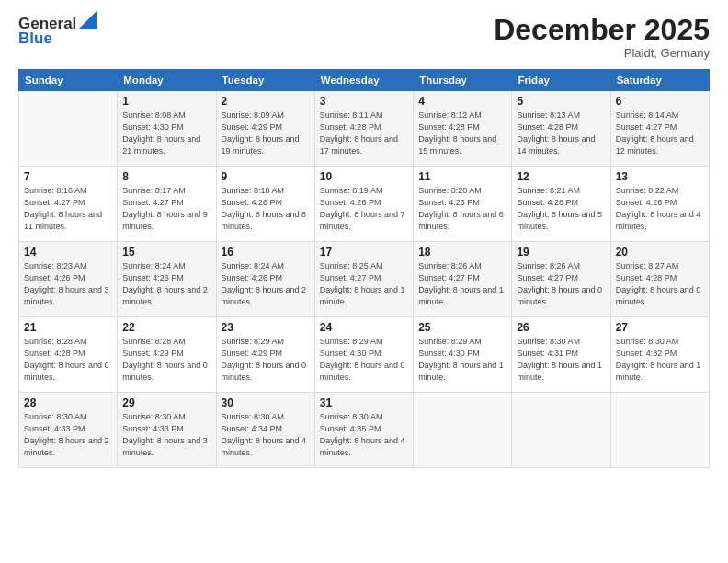  What do you see at coordinates (364, 280) in the screenshot?
I see `day-cell: 17Sunrise: 8:25 AMSunset: 4:27 PMDayligh…` at bounding box center [364, 280].